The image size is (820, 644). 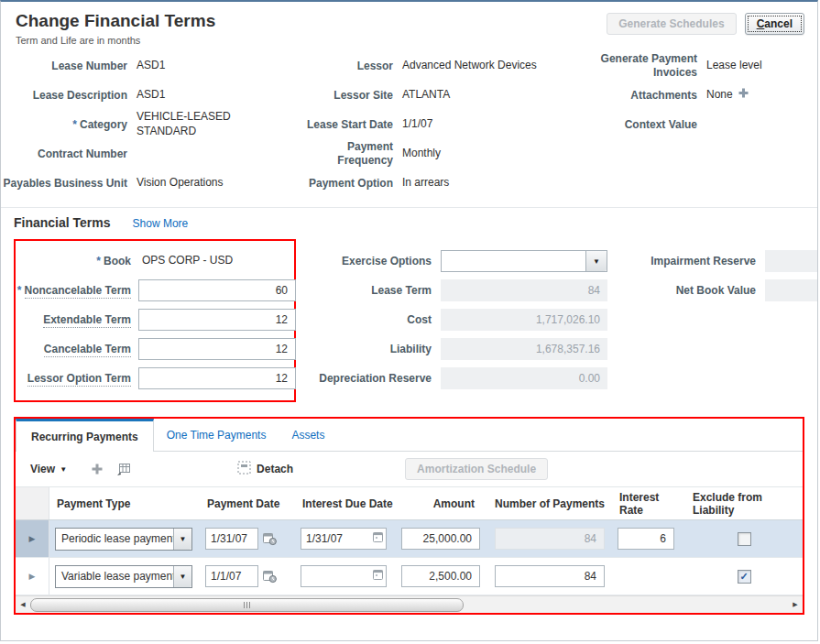 I want to click on col-interest-due-date: Interest Due Date, so click(x=345, y=504).